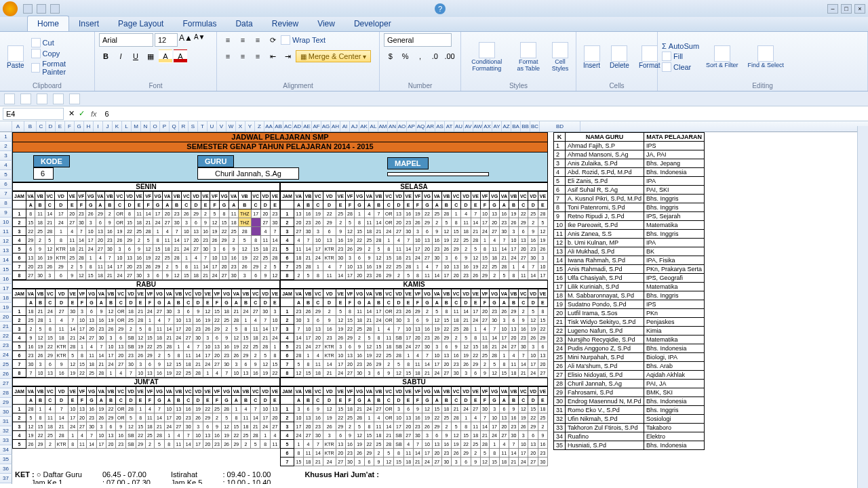 This screenshot has width=868, height=488. What do you see at coordinates (40, 347) in the screenshot?
I see `schedule-cell: 19` at bounding box center [40, 347].